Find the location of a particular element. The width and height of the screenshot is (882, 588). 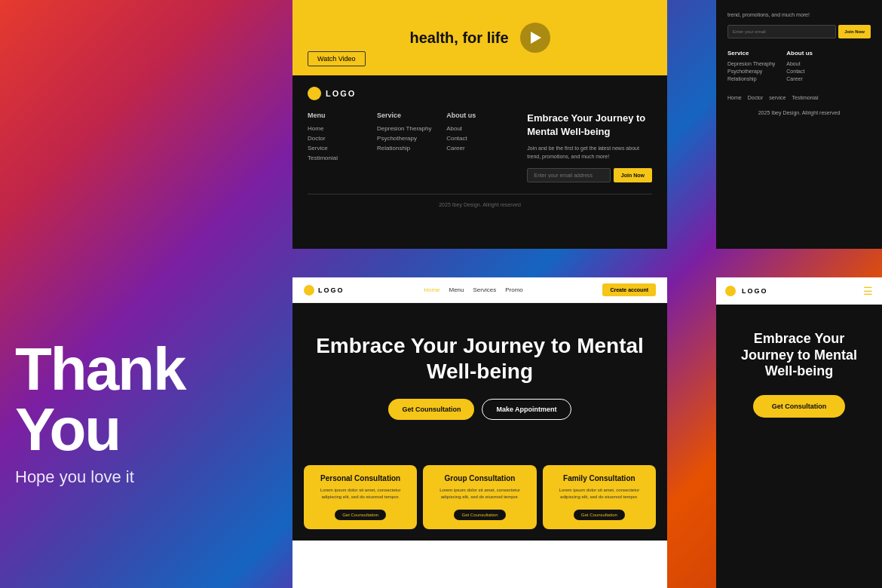

right-description: trend, promotions, and much more! is located at coordinates (799, 15).